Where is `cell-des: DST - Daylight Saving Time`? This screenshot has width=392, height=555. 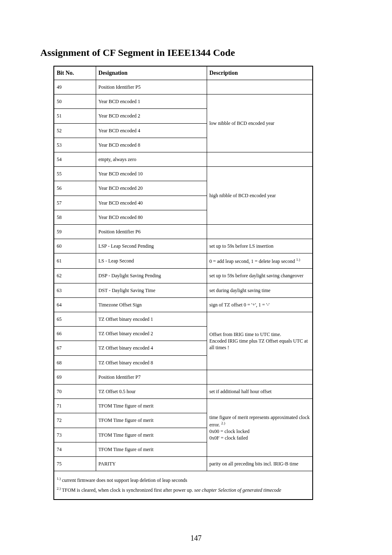
cell-des: DST - Daylight Saving Time is located at coordinates (151, 290).